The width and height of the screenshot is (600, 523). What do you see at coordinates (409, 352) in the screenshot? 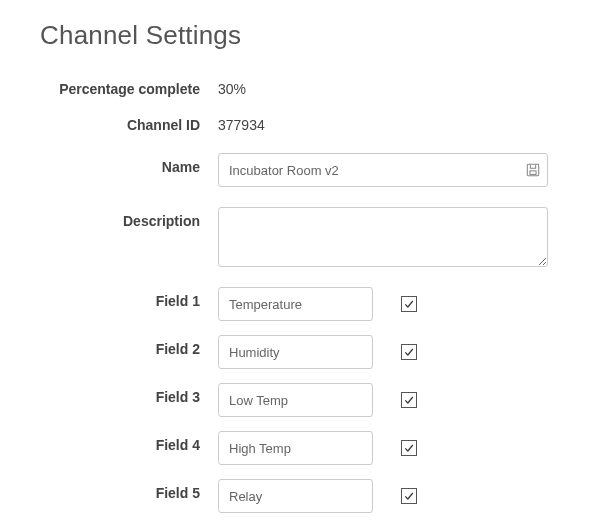
I see `field-2-checkbox` at bounding box center [409, 352].